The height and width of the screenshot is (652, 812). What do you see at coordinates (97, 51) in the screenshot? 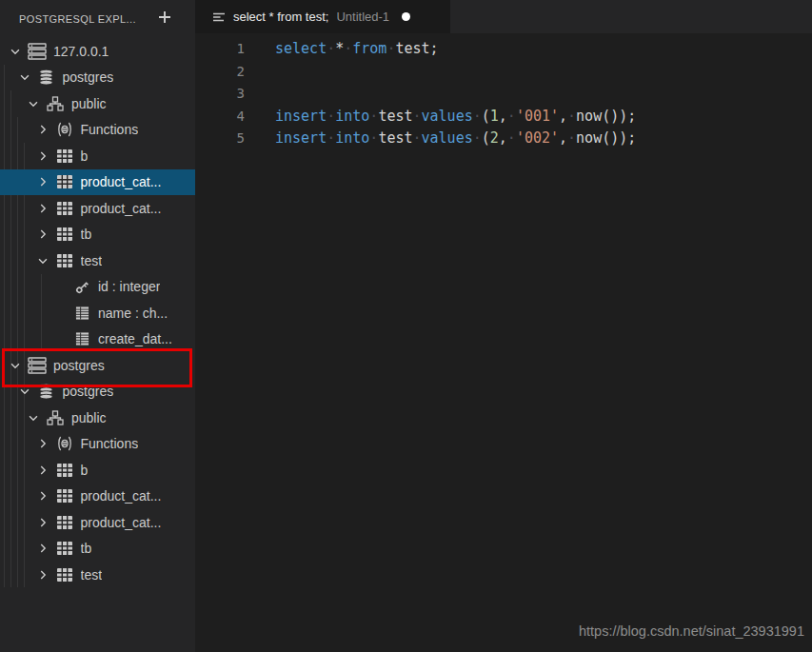
I see `tree-row: 127.0.0.1` at bounding box center [97, 51].